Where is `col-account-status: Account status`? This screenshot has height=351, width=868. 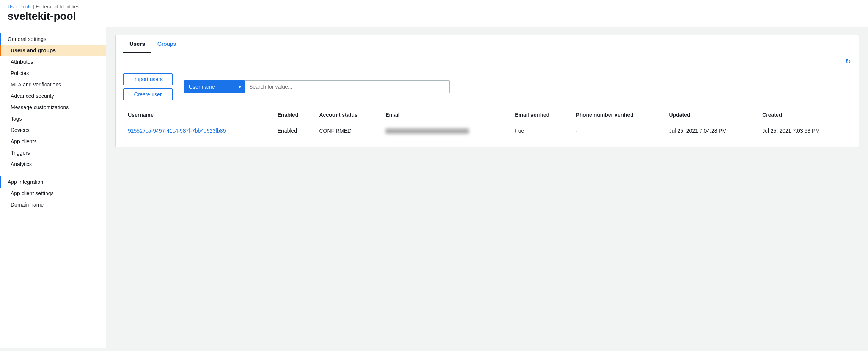
col-account-status: Account status is located at coordinates (348, 115).